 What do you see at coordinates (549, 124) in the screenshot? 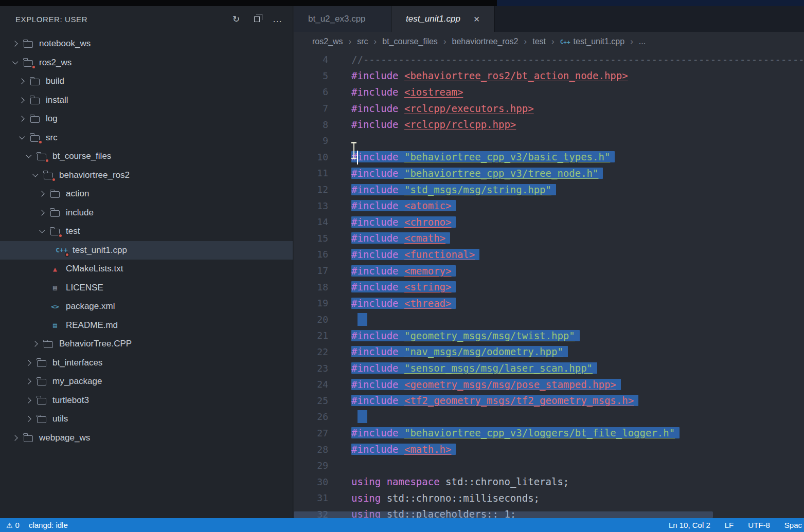
I see `code-line-8: 8#include <rclcpp/rclcpp.hpp>` at bounding box center [549, 124].